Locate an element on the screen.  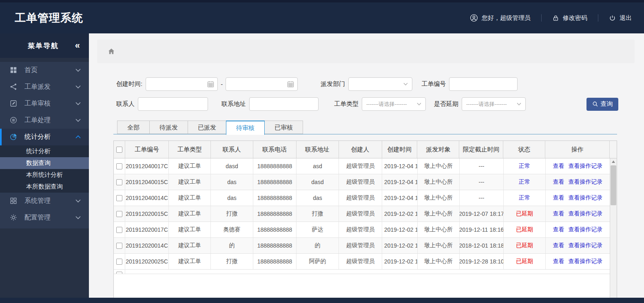
divider is located at coordinates (598, 18).